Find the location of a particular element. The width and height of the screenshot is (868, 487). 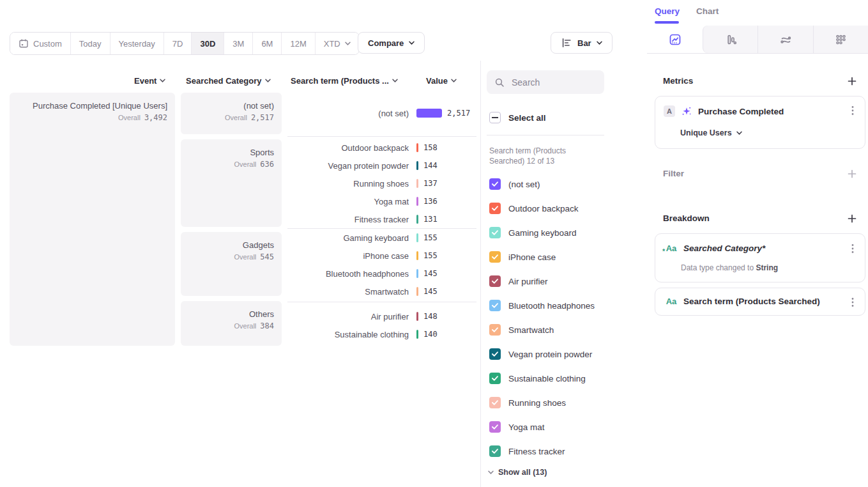

note-value: String is located at coordinates (766, 268).